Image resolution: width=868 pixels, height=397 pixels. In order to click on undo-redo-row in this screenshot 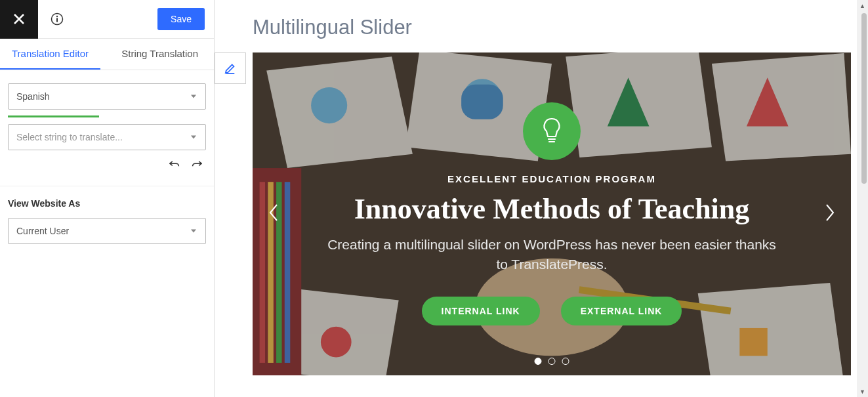, I will do `click(107, 167)`.